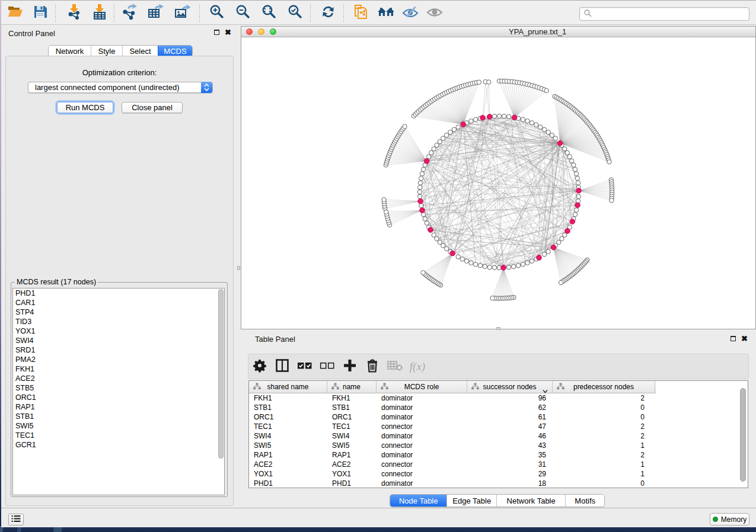 This screenshot has width=756, height=532. What do you see at coordinates (350, 367) in the screenshot?
I see `add-column-button` at bounding box center [350, 367].